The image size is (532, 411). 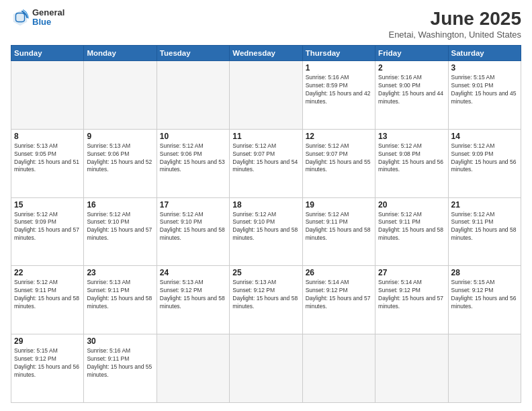 I want to click on day-number: 15, so click(x=47, y=205).